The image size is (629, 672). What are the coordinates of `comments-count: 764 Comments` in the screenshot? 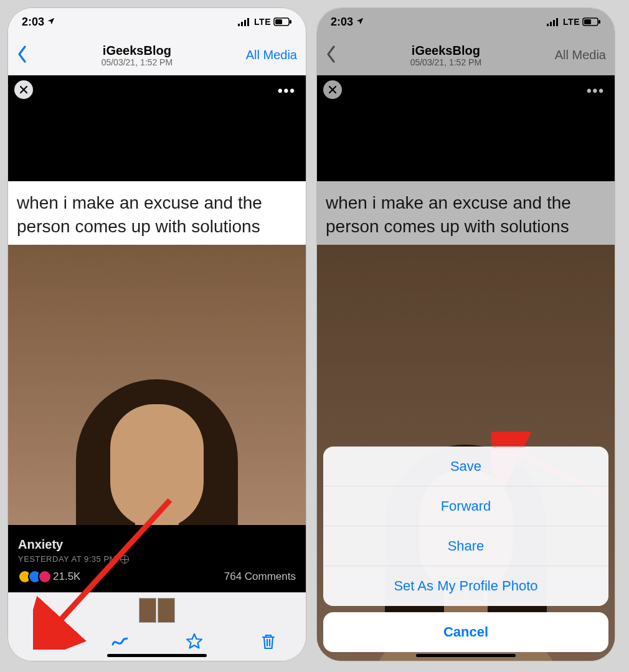 It's located at (260, 577).